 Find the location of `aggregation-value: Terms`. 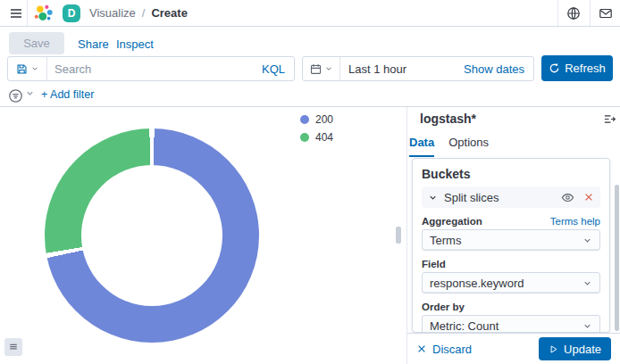

aggregation-value: Terms is located at coordinates (506, 241).